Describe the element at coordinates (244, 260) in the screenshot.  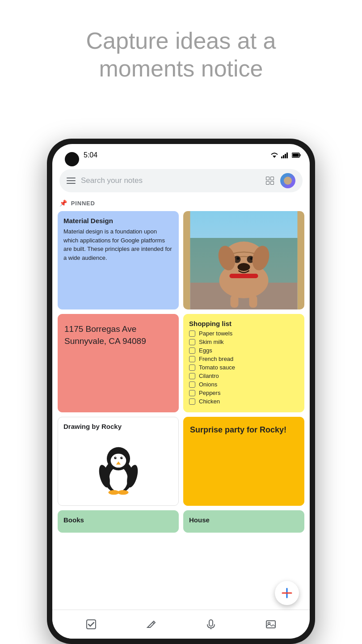
I see `note-dog-photo` at that location.